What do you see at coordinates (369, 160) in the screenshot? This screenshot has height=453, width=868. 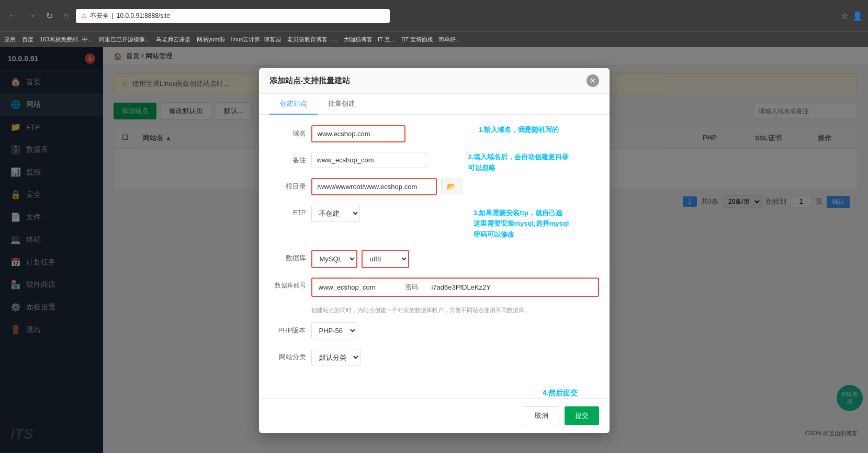 I see `remark-input` at bounding box center [369, 160].